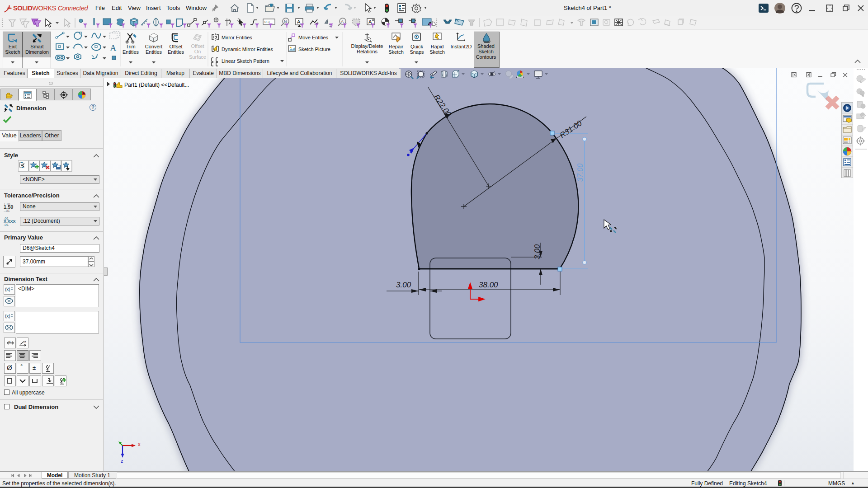 Image resolution: width=868 pixels, height=488 pixels. Describe the element at coordinates (267, 22) in the screenshot. I see `svg-text: 0.3` at that location.